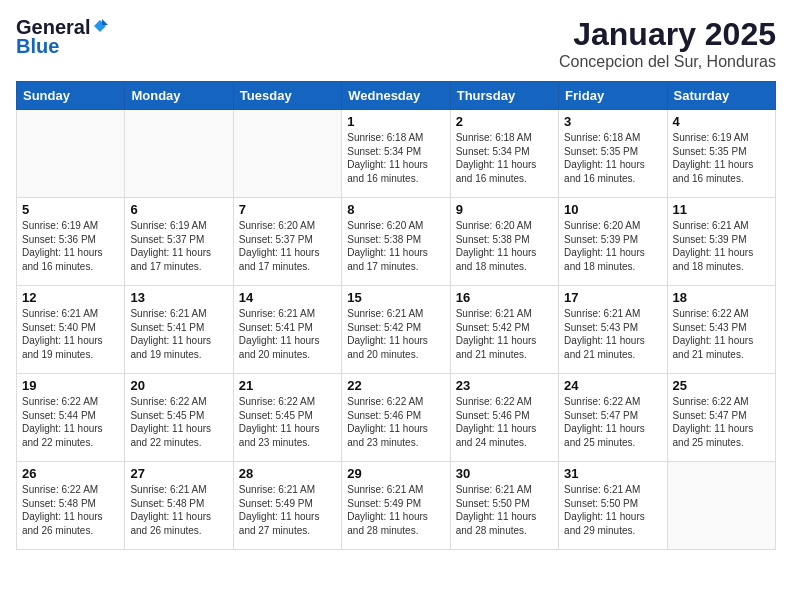 The height and width of the screenshot is (612, 792). I want to click on header-friday: Friday, so click(613, 96).